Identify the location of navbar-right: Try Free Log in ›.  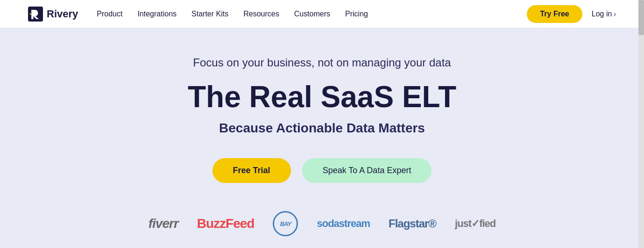
(572, 14).